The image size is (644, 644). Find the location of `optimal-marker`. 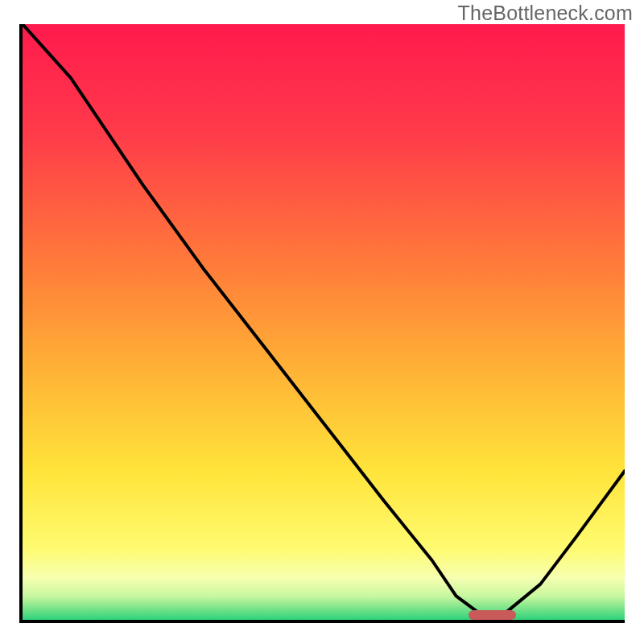

optimal-marker is located at coordinates (493, 615).